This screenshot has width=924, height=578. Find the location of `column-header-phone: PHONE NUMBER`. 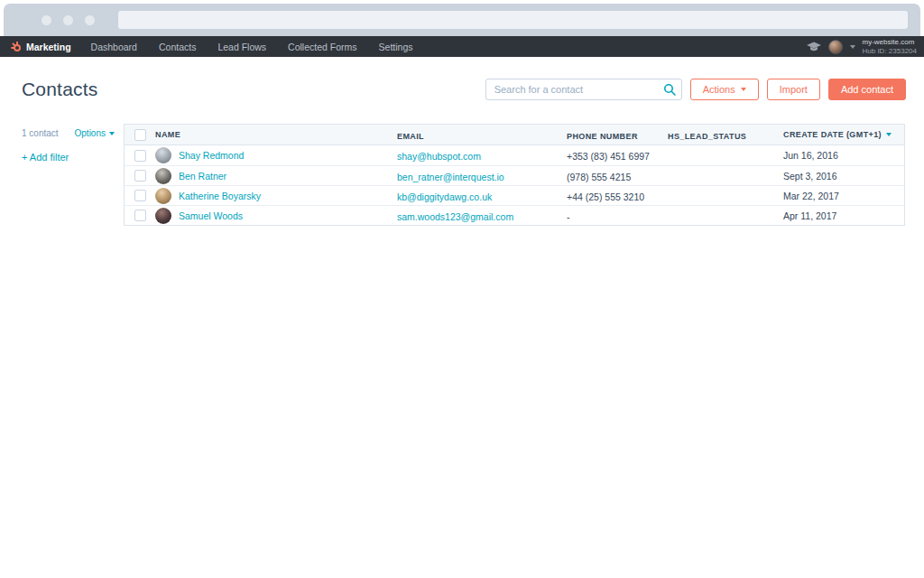

column-header-phone: PHONE NUMBER is located at coordinates (603, 136).